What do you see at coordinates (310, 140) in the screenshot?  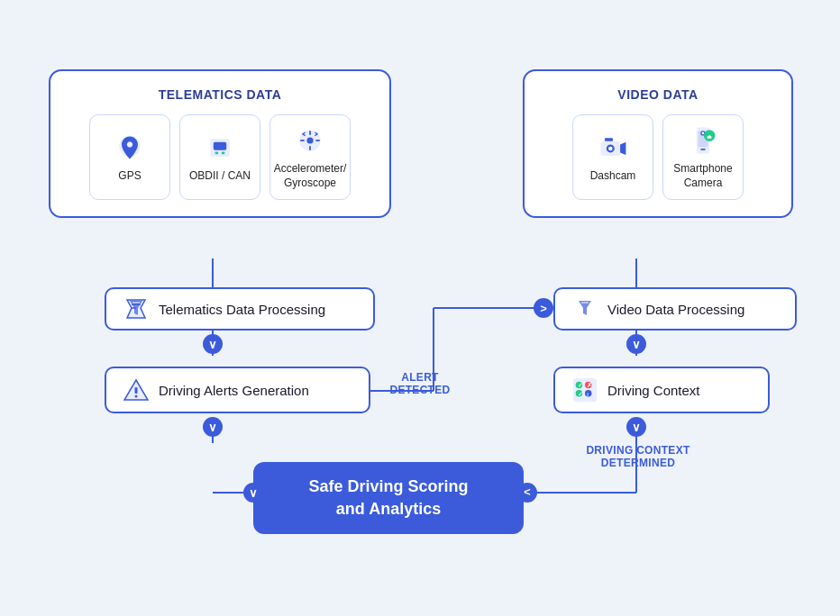 I see `accel-icon` at bounding box center [310, 140].